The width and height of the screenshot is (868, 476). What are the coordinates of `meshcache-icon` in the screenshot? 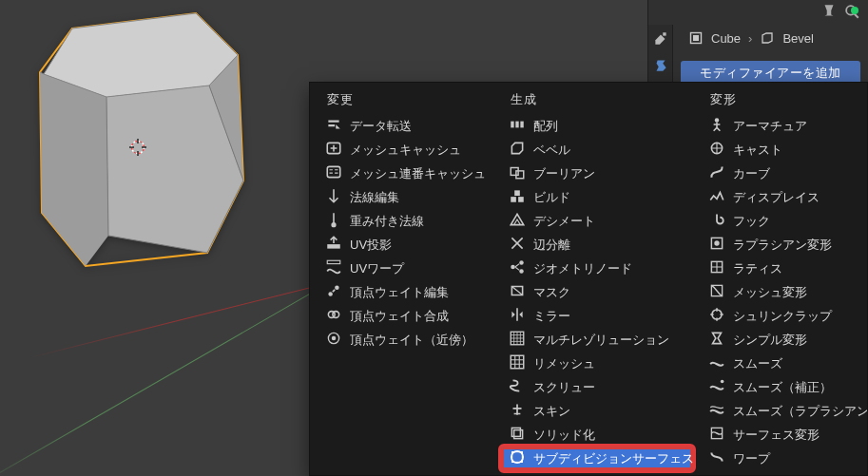 It's located at (334, 150).